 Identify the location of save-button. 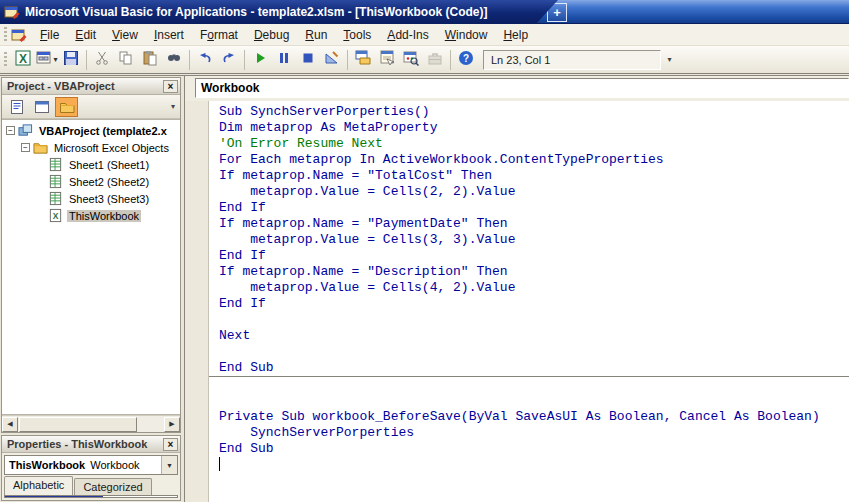
(71, 60).